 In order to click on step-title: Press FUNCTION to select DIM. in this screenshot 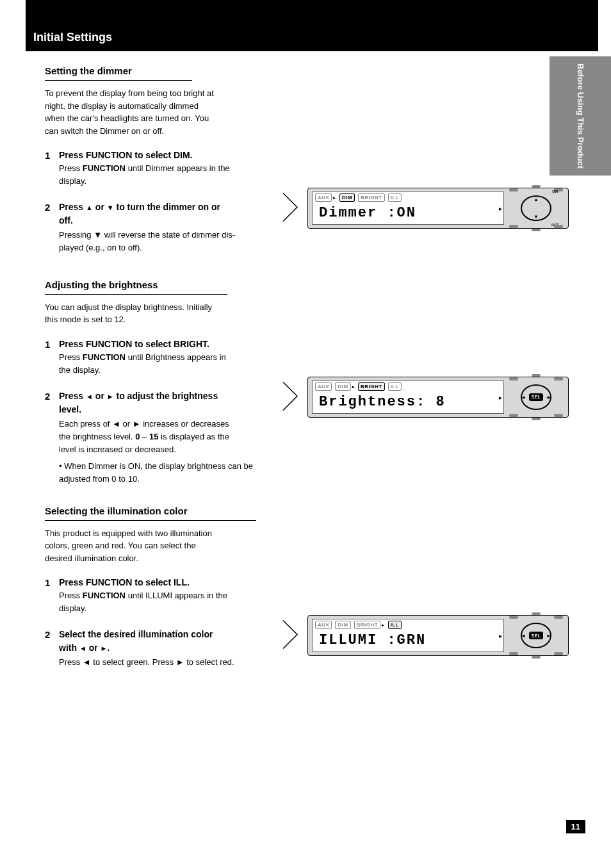, I will do `click(316, 155)`.